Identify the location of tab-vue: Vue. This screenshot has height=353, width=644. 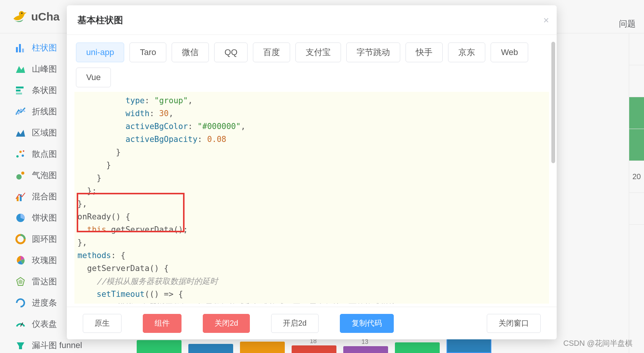
(93, 77).